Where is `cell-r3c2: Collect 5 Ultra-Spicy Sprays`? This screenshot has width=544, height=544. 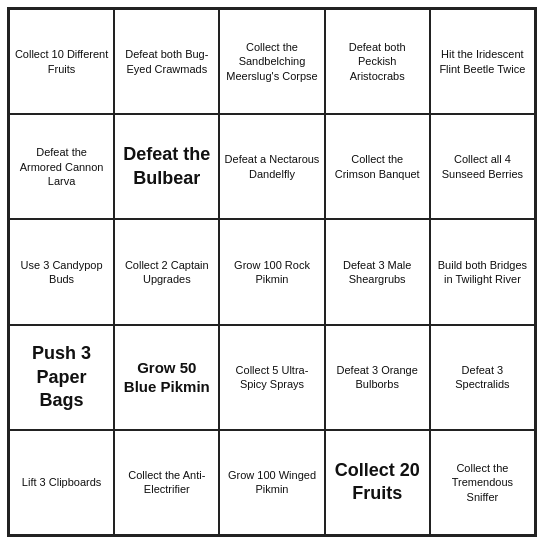
cell-r3c2: Collect 5 Ultra-Spicy Sprays is located at coordinates (272, 378).